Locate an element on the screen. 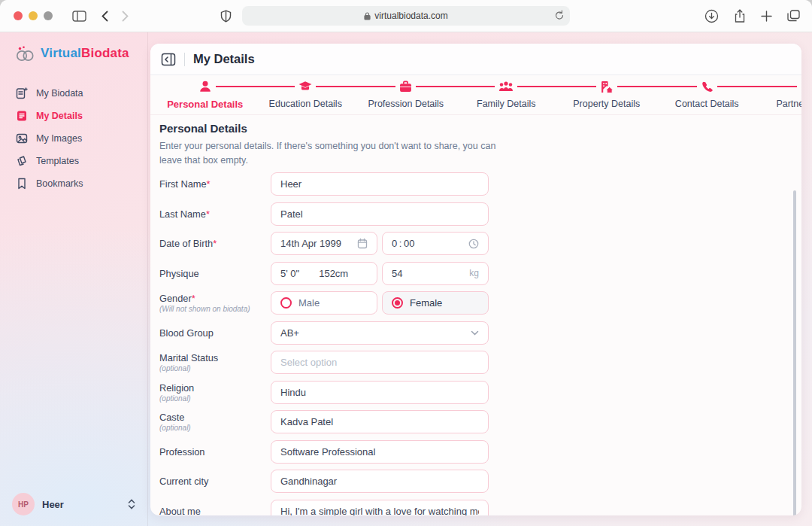 The width and height of the screenshot is (812, 526). chevron-down-icon is located at coordinates (472, 333).